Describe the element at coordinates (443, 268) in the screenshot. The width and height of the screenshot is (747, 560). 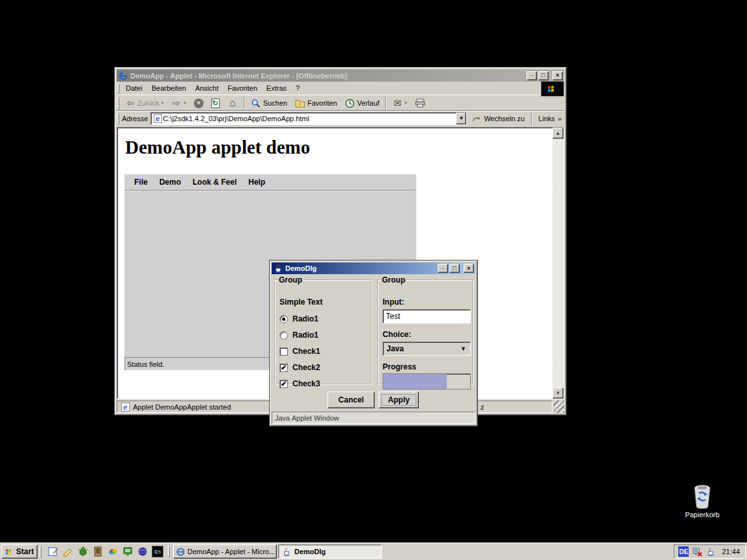
I see `demodlg-minimize-button: _` at that location.